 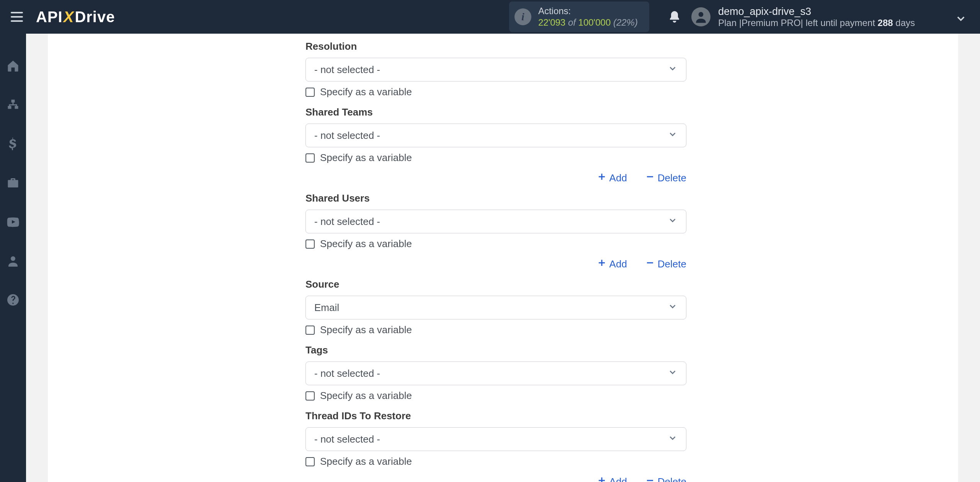 What do you see at coordinates (523, 17) in the screenshot?
I see `info-icon: i` at bounding box center [523, 17].